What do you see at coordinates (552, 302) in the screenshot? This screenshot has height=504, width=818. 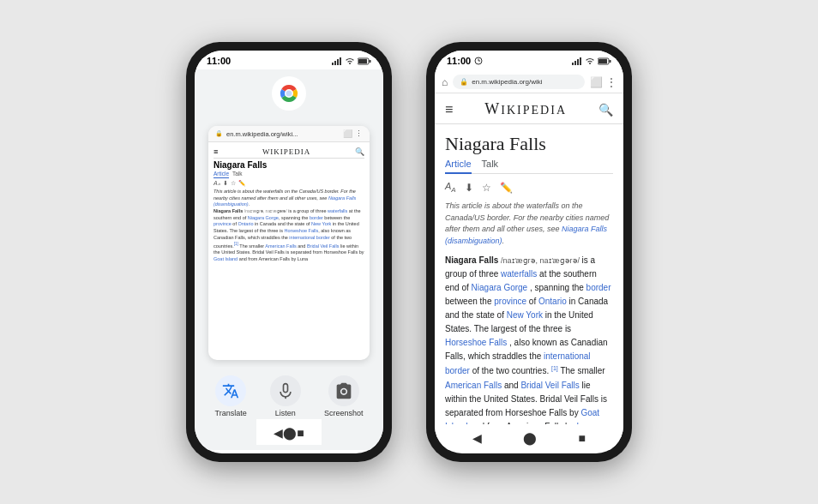 I see `link-ontario: Ontario` at bounding box center [552, 302].